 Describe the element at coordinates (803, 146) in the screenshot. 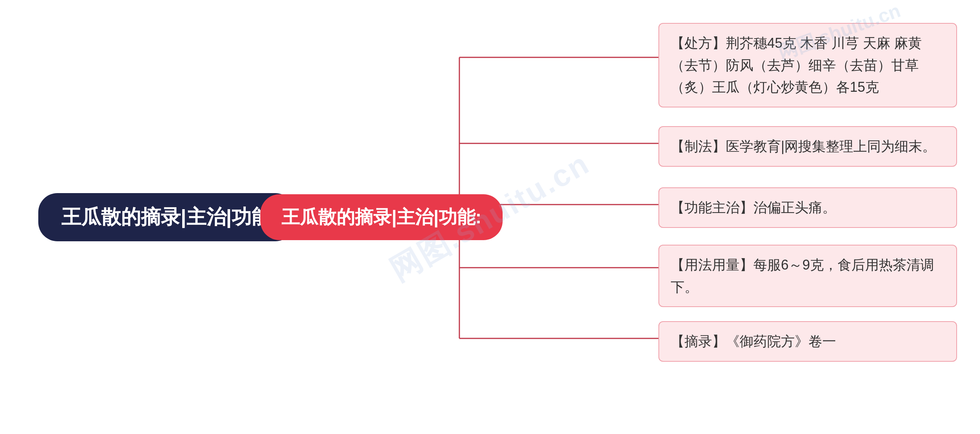

I see `branch-box-2-text: 【制法】医学教育|网搜集整理上同为细末。` at that location.